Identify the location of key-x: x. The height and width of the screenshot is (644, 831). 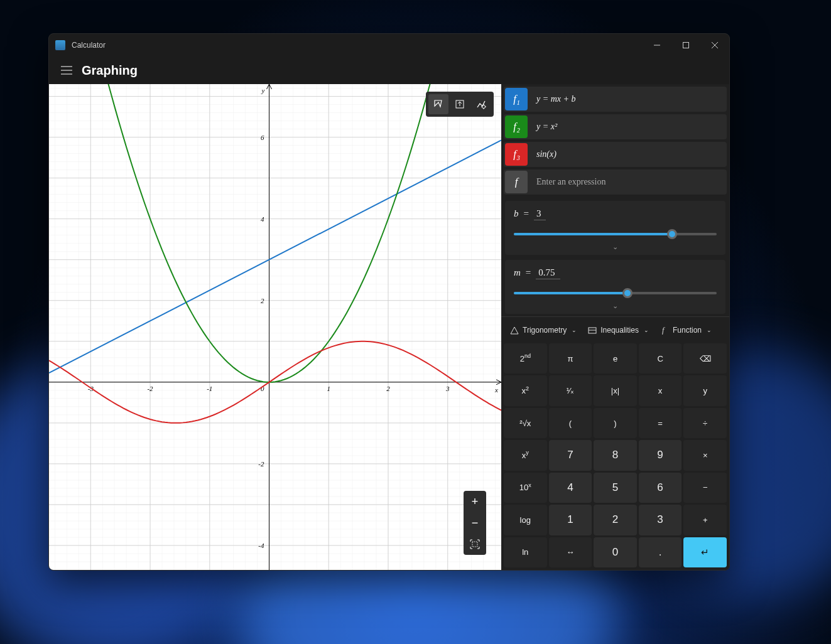
(661, 390).